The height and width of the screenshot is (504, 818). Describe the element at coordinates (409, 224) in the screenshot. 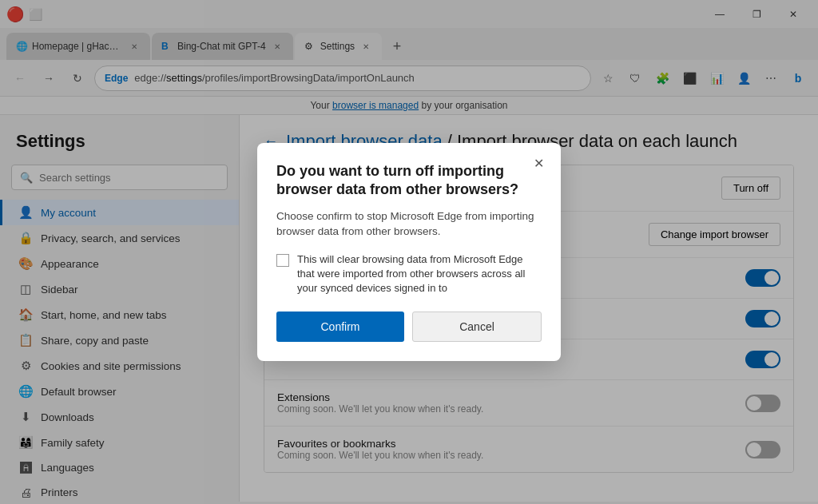

I see `modal-subtitle: Choose confirm to stop Microsoft Edge fr…` at that location.